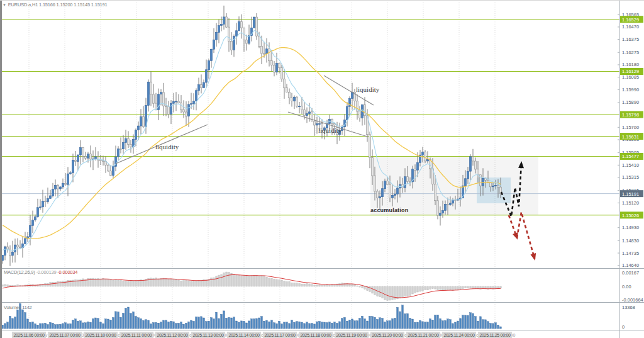  What do you see at coordinates (630, 240) in the screenshot?
I see `svg-text: 1.14830` at bounding box center [630, 240].